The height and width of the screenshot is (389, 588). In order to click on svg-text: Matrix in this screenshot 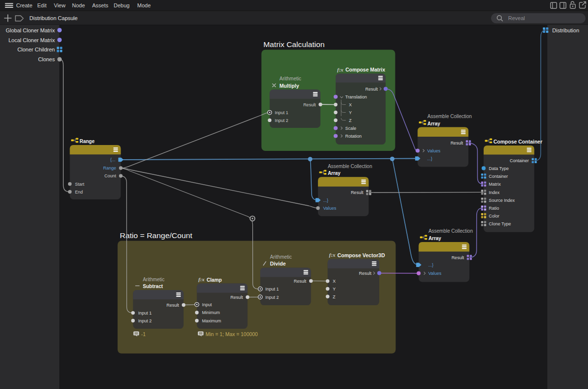, I will do `click(495, 184)`.